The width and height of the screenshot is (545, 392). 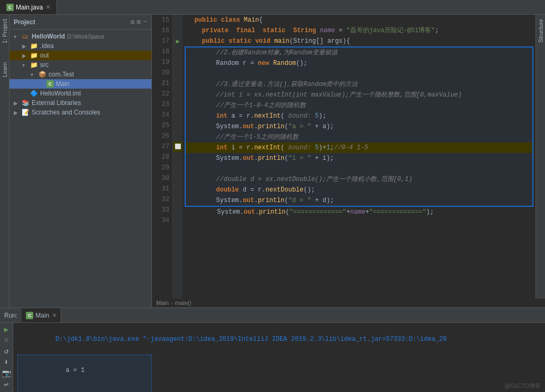 What do you see at coordinates (540, 157) in the screenshot?
I see `structure-sidebar: Structure` at bounding box center [540, 157].